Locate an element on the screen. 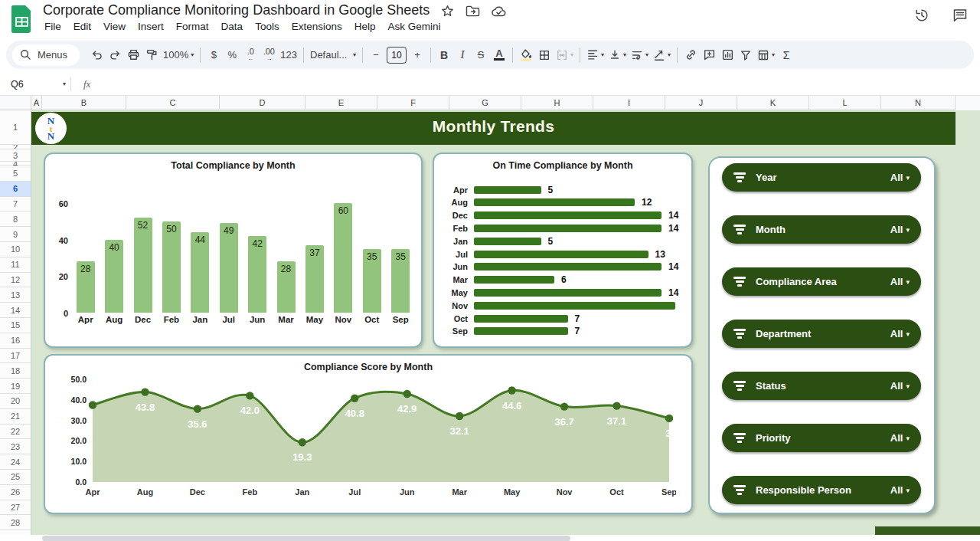 Image resolution: width=980 pixels, height=541 pixels. document-title: Corporate Compliance Monitoring Dashboar… is located at coordinates (236, 11).